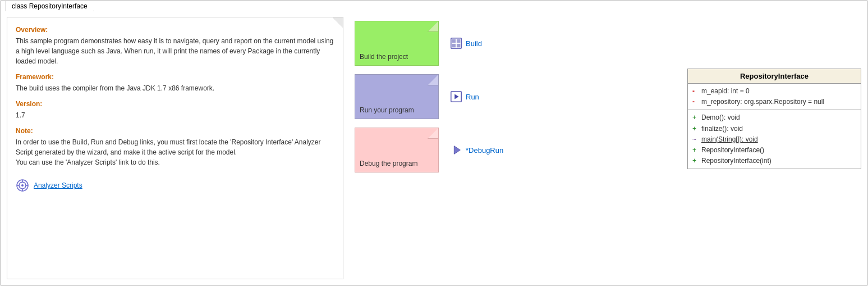 Image resolution: width=868 pixels, height=286 pixels. What do you see at coordinates (774, 139) in the screenshot?
I see `method-row-3: ~ main(String[]): void` at bounding box center [774, 139].